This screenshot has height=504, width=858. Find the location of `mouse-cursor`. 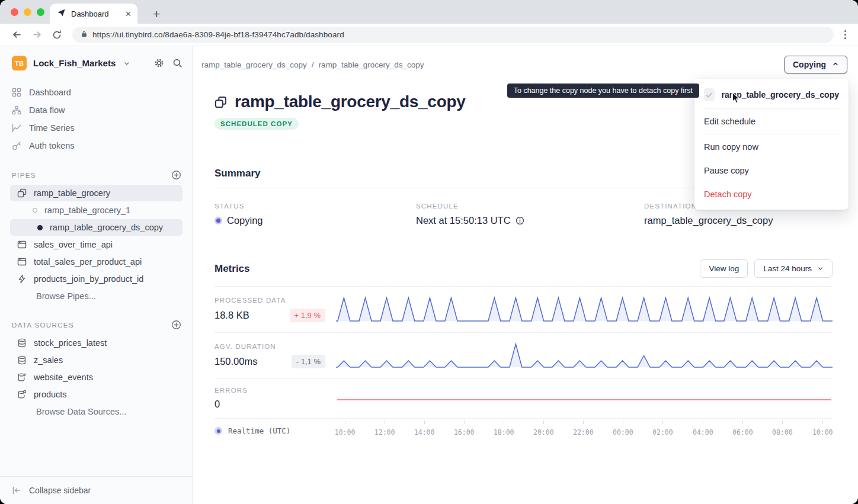

mouse-cursor is located at coordinates (736, 99).